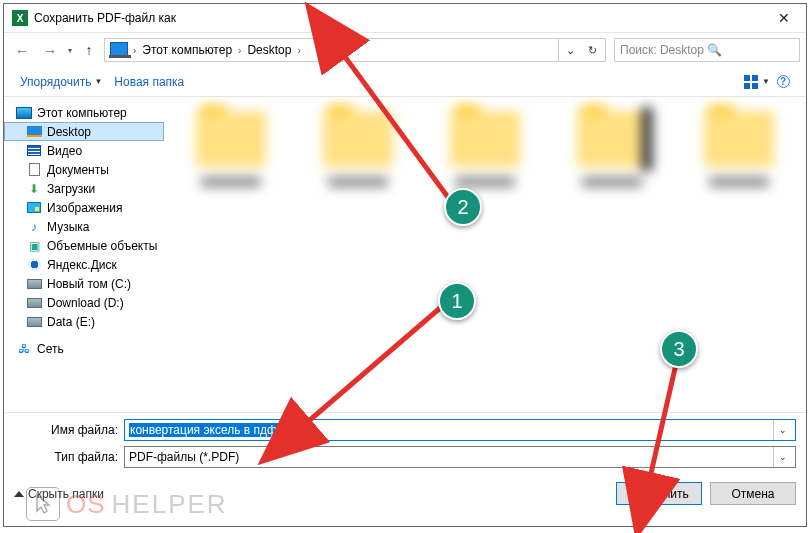  What do you see at coordinates (84, 254) in the screenshot?
I see `nav-tree: Этот компьютер Desktop Видео Документы ⬇…` at bounding box center [84, 254].